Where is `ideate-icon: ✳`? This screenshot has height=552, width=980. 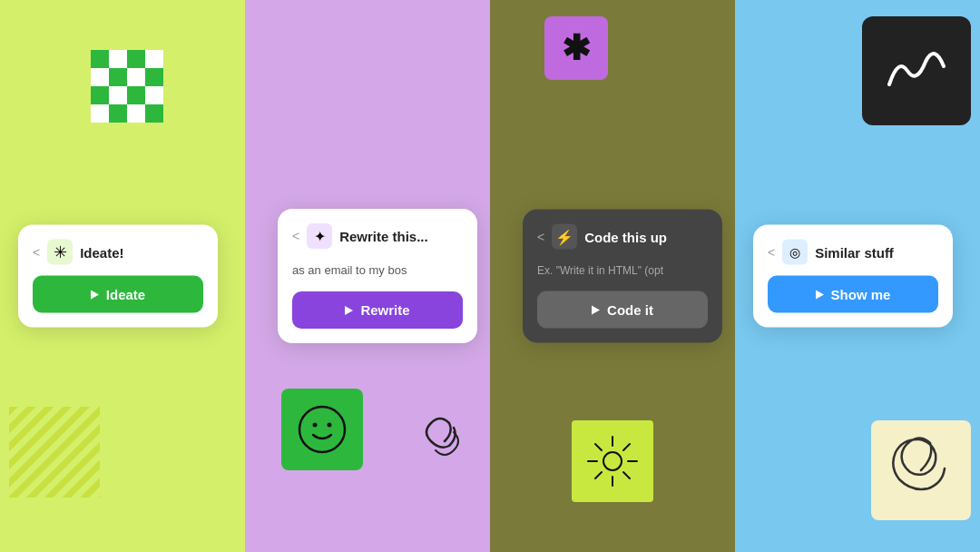 ideate-icon: ✳ is located at coordinates (60, 252).